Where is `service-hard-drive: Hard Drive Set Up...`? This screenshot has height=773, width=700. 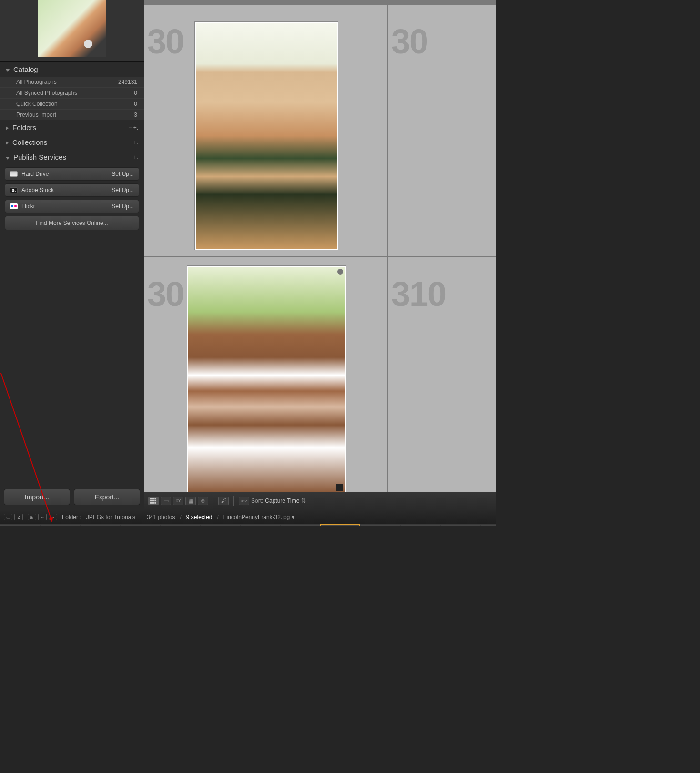 service-hard-drive: Hard Drive Set Up... is located at coordinates (72, 174).